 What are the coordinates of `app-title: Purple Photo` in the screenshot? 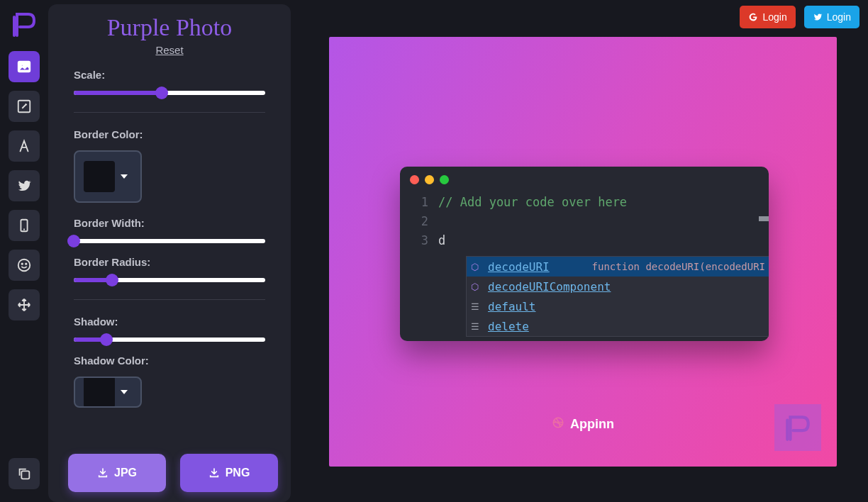 It's located at (169, 28).